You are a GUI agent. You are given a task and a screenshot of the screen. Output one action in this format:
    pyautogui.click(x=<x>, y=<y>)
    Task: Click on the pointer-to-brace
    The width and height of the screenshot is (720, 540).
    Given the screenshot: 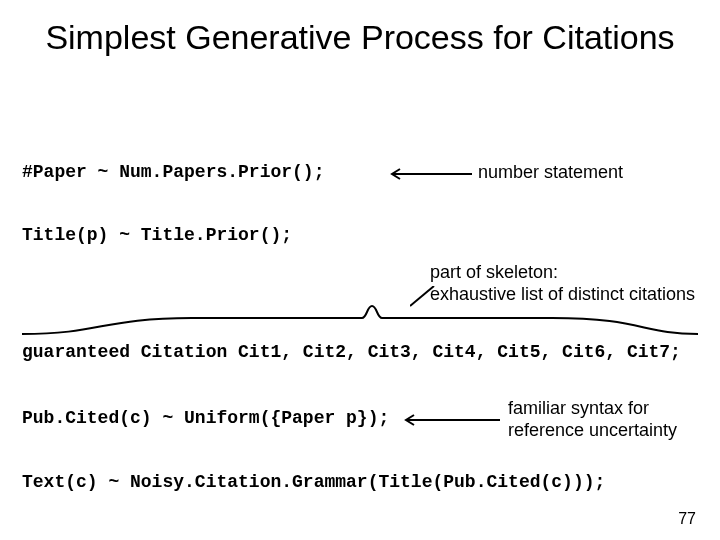 What is the action you would take?
    pyautogui.click(x=425, y=298)
    